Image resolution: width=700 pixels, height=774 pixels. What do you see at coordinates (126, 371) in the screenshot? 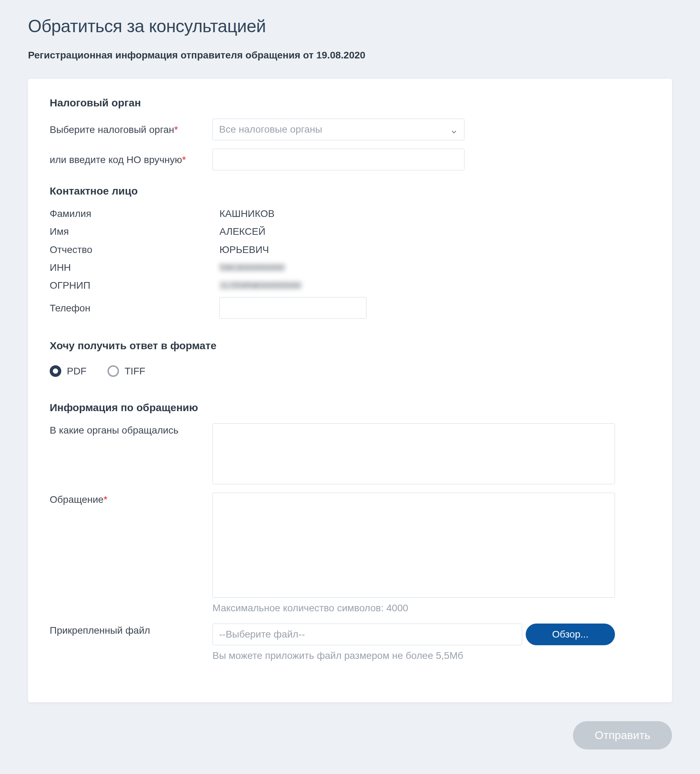
I see `radio-tiff: TIFF` at bounding box center [126, 371].